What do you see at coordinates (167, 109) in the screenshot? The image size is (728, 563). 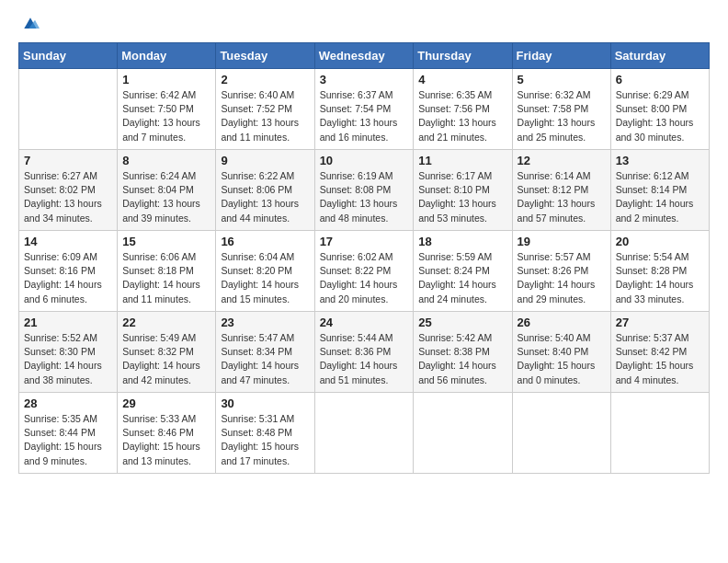 I see `calendar-day-cell: 1 Sunrise: 6:42 AMSunset: 7:50 PMDayligh…` at bounding box center [167, 109].